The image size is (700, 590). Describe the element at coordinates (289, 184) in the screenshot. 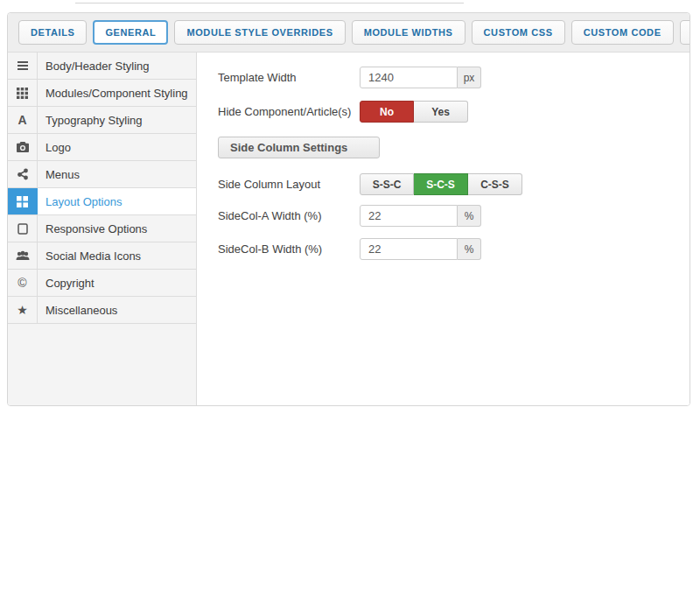

I see `side-column-layout-label: Side Column Layout` at that location.